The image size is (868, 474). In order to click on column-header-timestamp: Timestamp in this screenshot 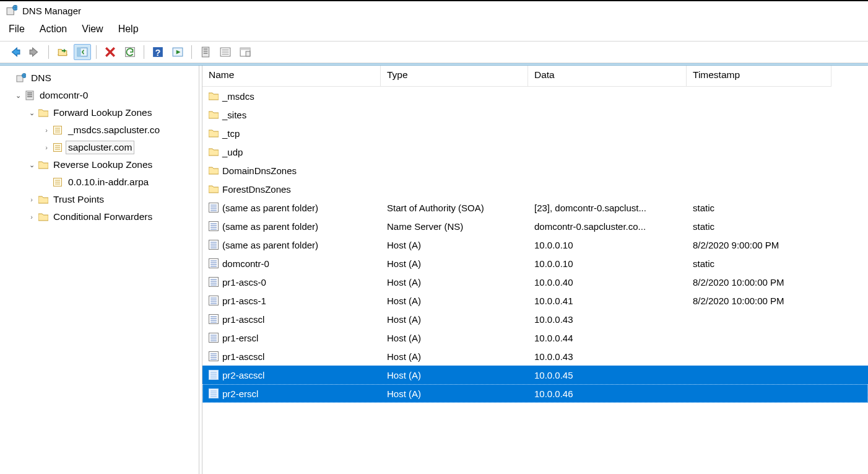, I will do `click(759, 76)`.